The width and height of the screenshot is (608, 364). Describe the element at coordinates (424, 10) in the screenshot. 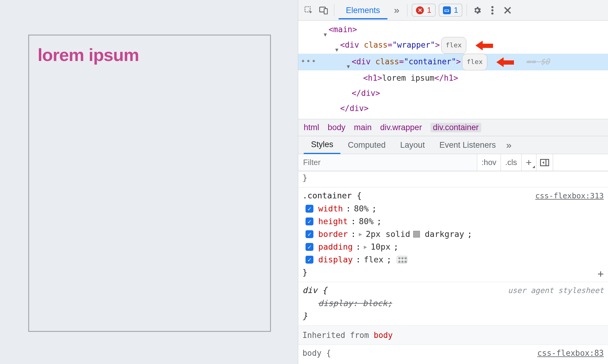

I see `errors-badge: ✕ 1` at that location.